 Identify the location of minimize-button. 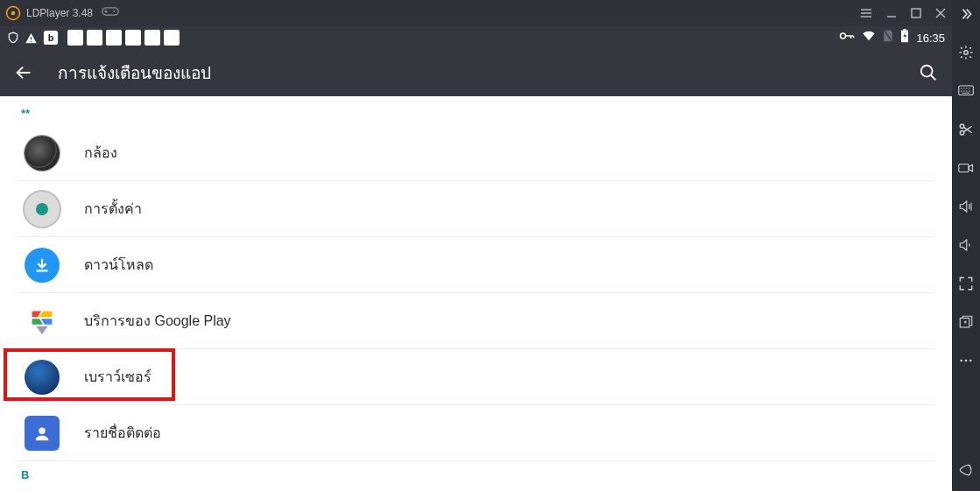
(892, 13).